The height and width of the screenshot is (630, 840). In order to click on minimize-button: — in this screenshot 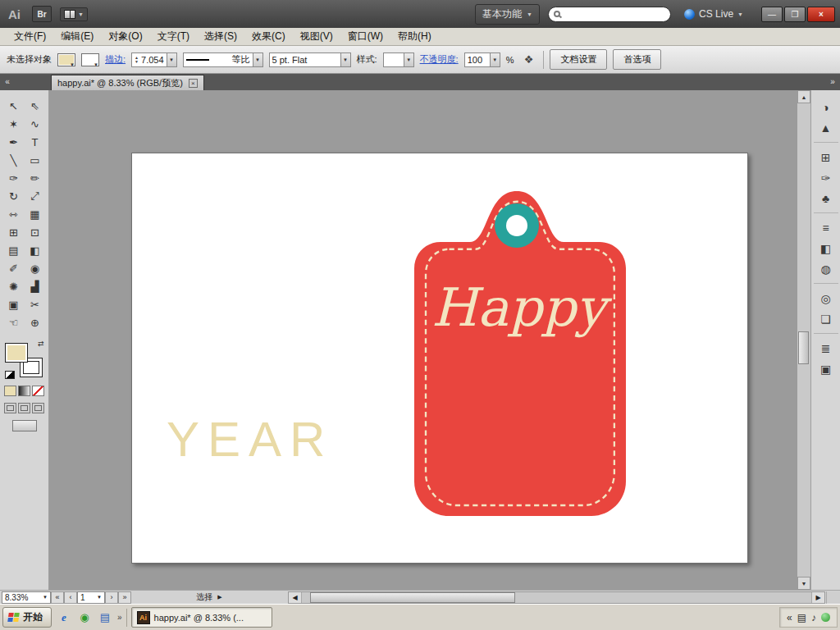, I will do `click(772, 15)`.